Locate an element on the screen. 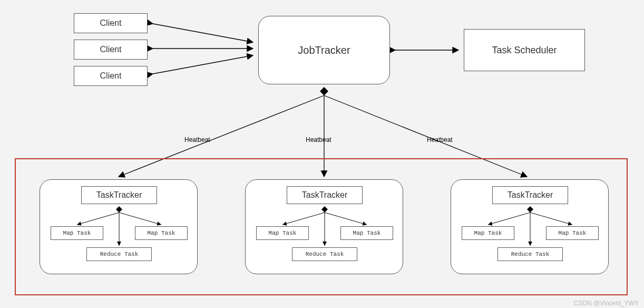 This screenshot has width=644, height=308. watermark: CSDN @Vincent_YWY is located at coordinates (606, 303).